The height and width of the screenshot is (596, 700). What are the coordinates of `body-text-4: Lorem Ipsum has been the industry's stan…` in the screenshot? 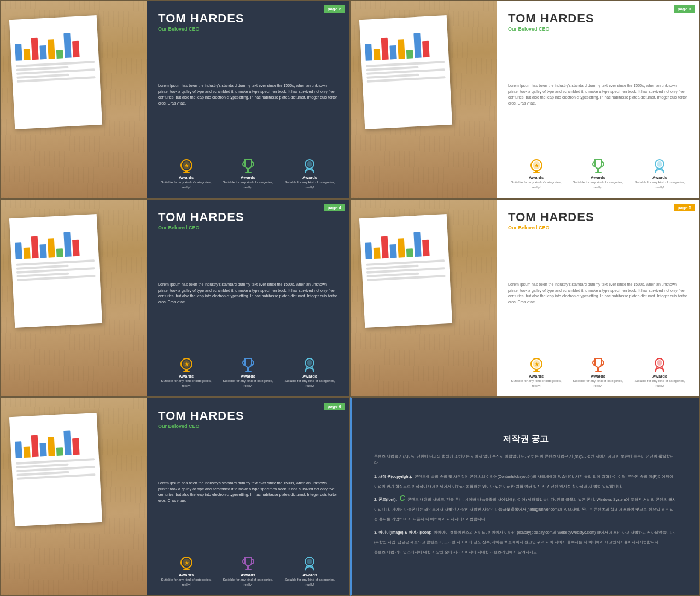 It's located at (598, 293).